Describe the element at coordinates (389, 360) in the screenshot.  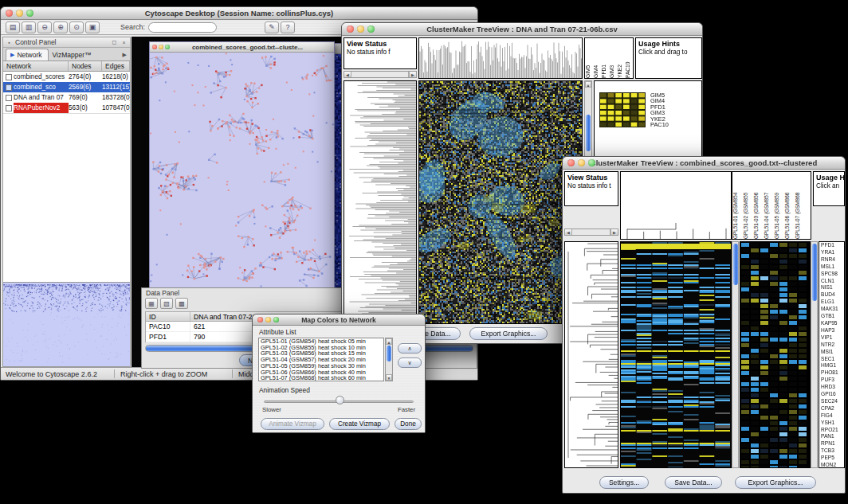
I see `attribute-list-scrollbar: ▲ ▼` at that location.